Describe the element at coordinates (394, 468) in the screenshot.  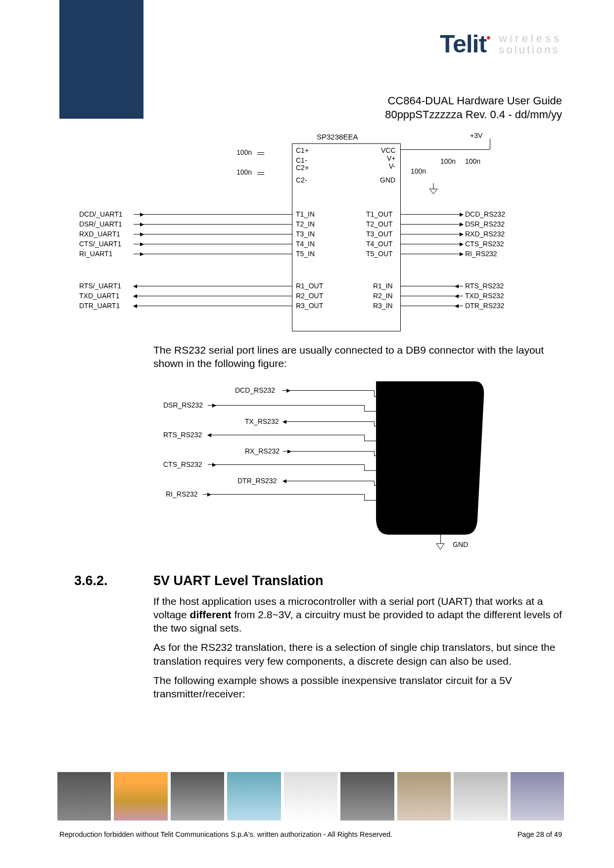
I see `db9-pin-number: 8` at that location.